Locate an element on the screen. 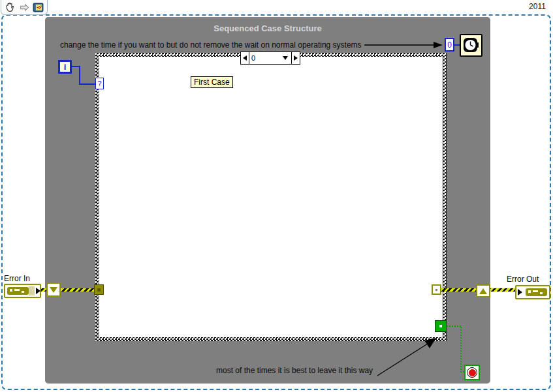 The width and height of the screenshot is (553, 392). case-selector-value: 0 is located at coordinates (270, 58).